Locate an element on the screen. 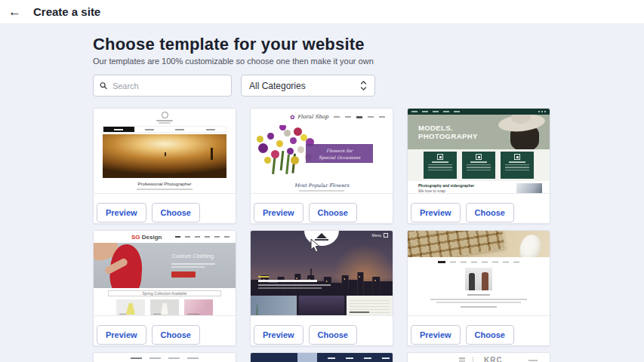 This screenshot has width=644, height=362. template-thumbnail: Professional Photographer is located at coordinates (165, 151).